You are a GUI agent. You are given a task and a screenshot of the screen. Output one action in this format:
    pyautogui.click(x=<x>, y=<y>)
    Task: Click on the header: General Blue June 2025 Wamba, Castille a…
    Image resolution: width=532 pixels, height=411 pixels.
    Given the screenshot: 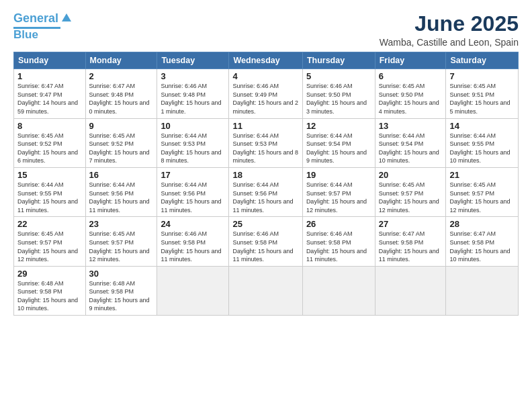 What is the action you would take?
    pyautogui.click(x=266, y=30)
    